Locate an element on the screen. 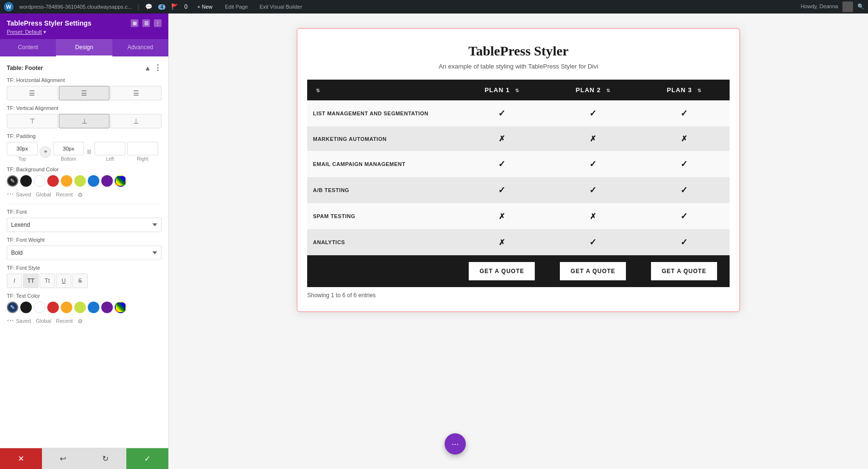 The height and width of the screenshot is (469, 868). padding-right-input is located at coordinates (143, 149).